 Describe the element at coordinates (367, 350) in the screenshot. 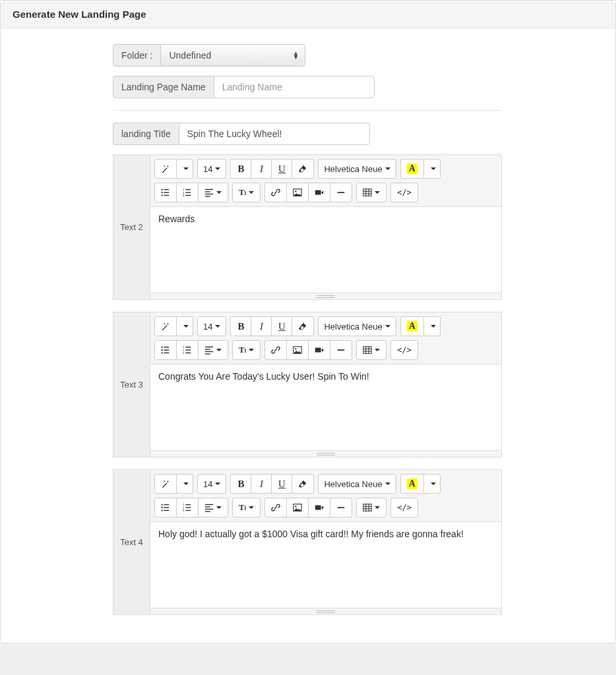

I see `table-icon` at that location.